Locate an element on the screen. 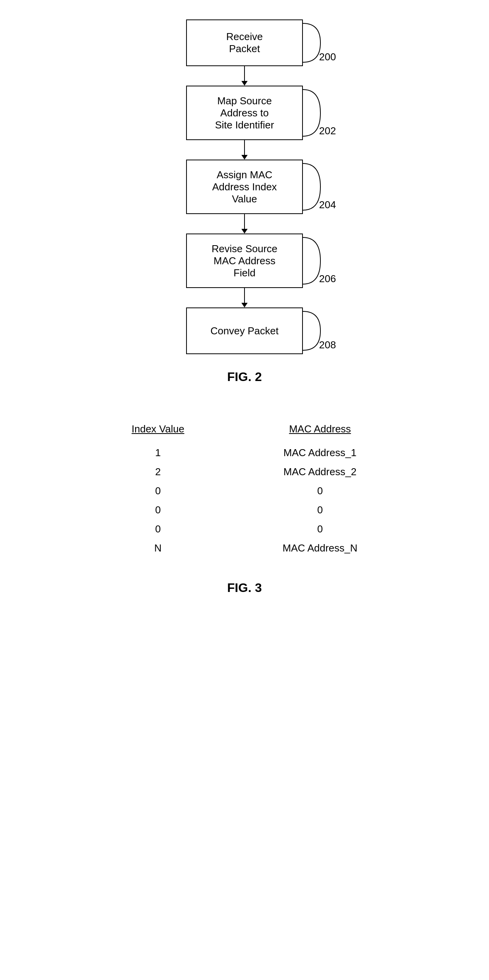 The height and width of the screenshot is (980, 489). step-204-box: Assign MACAddress IndexValue is located at coordinates (244, 187).